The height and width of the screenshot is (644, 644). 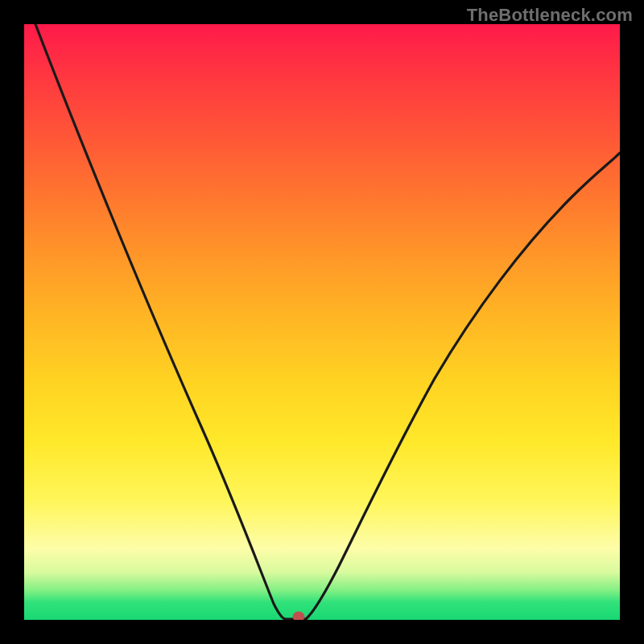 I want to click on branding-label: TheBottleneck.com, so click(x=550, y=15).